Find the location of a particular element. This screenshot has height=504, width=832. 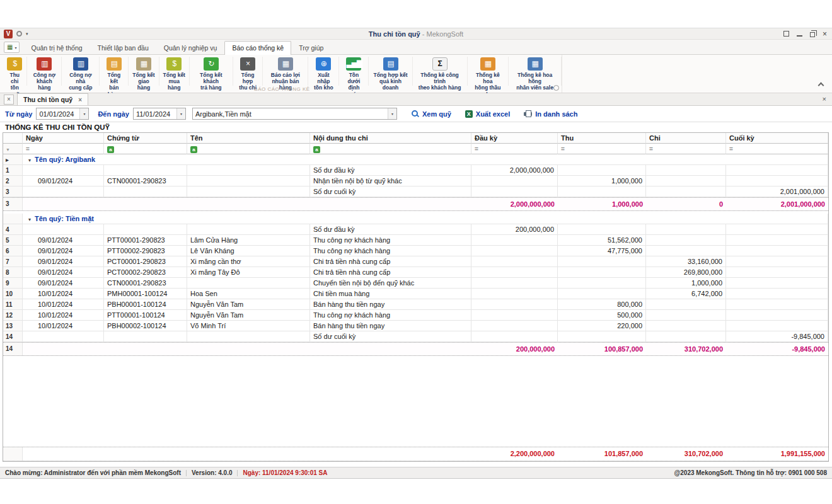

cell-dauky is located at coordinates (514, 326).